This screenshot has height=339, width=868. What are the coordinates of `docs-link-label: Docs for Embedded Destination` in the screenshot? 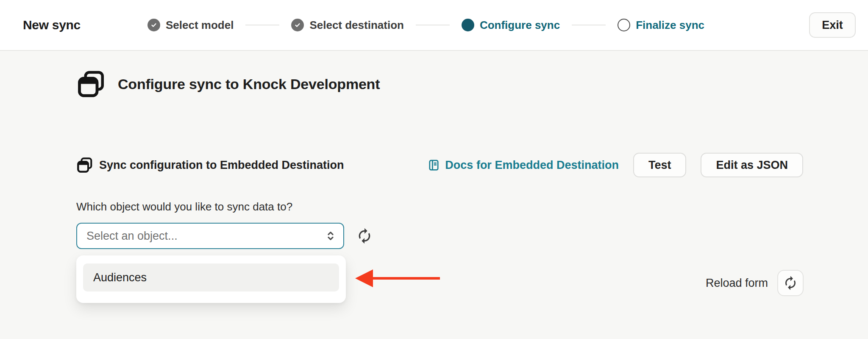 It's located at (532, 165).